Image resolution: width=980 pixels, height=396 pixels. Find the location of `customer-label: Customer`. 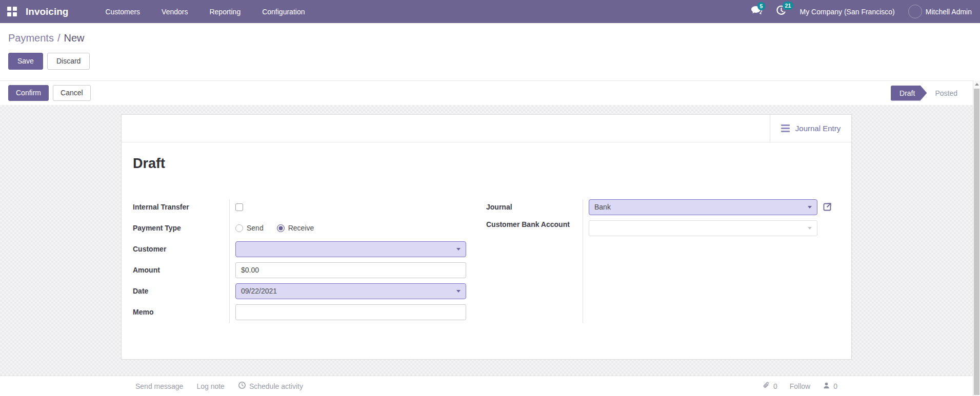

customer-label: Customer is located at coordinates (181, 249).